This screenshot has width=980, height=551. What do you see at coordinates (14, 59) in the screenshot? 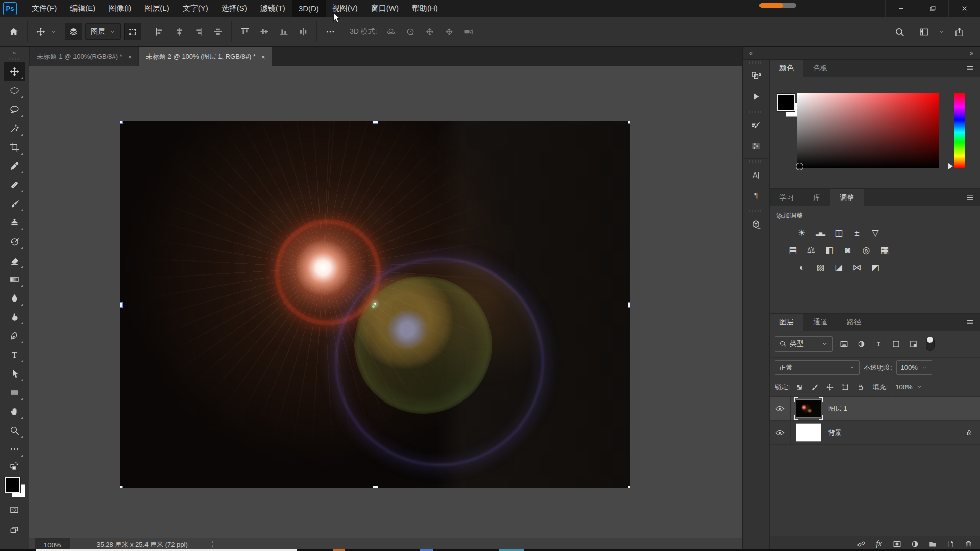
I see `toolbar-grip` at bounding box center [14, 59].